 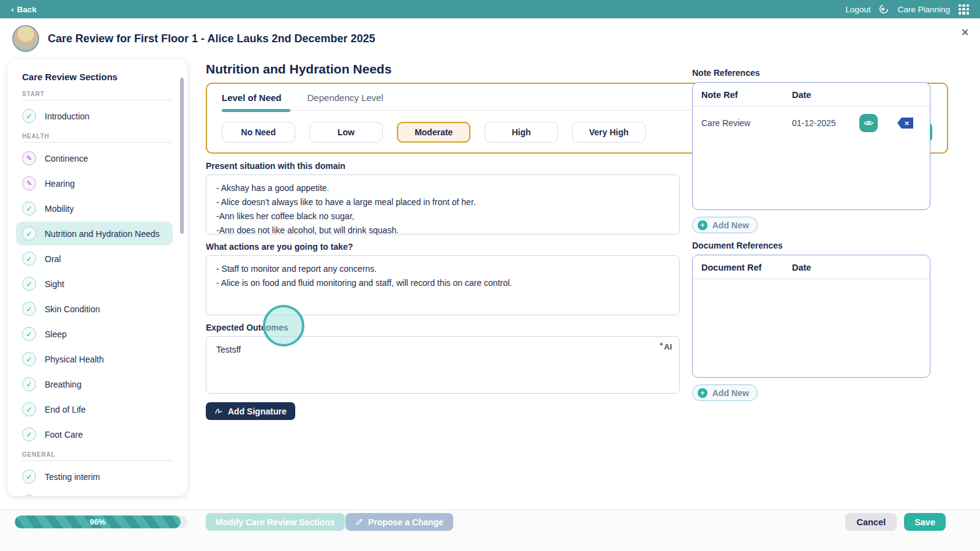 What do you see at coordinates (102, 77) in the screenshot?
I see `sidebar-title: Care Review Sections` at bounding box center [102, 77].